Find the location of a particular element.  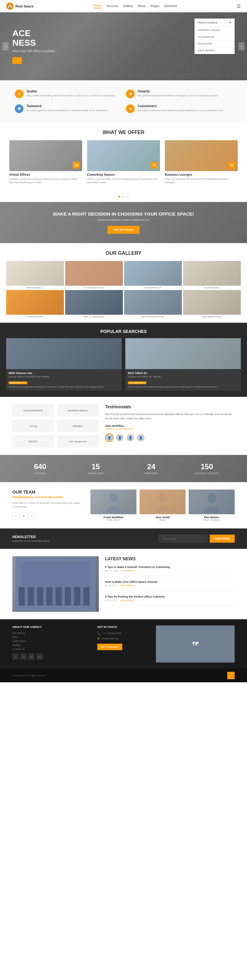

footer-bottom: © Real Space. All Rights Reserved. ↑ is located at coordinates (123, 676).